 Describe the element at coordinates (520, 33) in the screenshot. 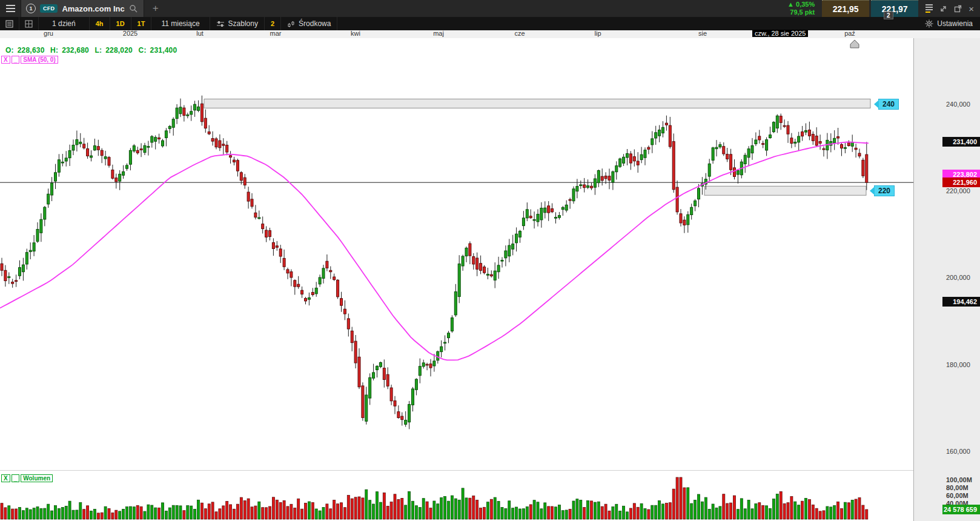

I see `timeline-month-label: cze` at that location.